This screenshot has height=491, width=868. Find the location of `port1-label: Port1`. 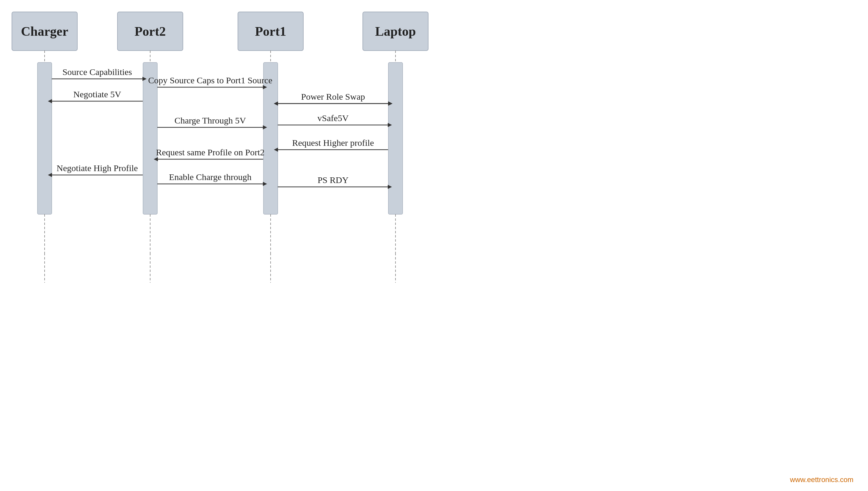

port1-label: Port1 is located at coordinates (270, 31).